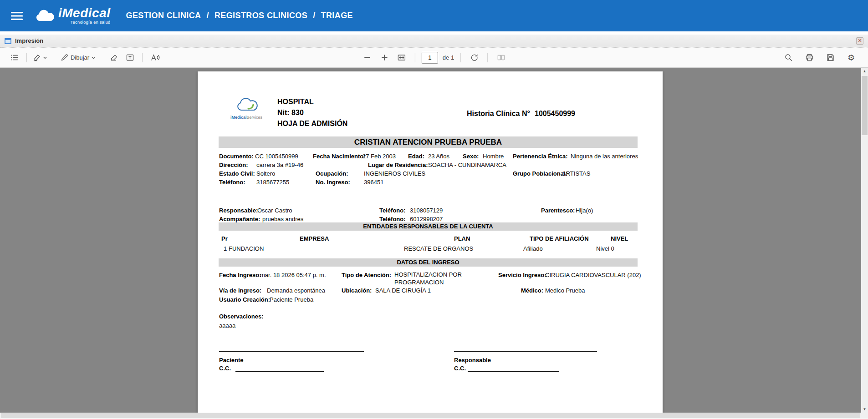 Image resolution: width=868 pixels, height=419 pixels. Describe the element at coordinates (467, 165) in the screenshot. I see `lugar-residencia-value: SOACHA - CUNDINAMARCA` at that location.